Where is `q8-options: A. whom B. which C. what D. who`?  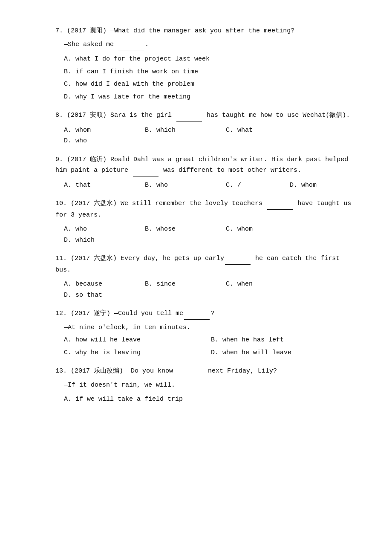
q8-options: A. whom B. which C. what D. who is located at coordinates (207, 136).